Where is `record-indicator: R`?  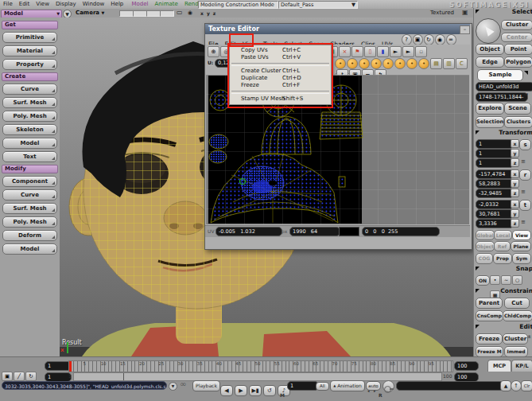 record-indicator: R is located at coordinates (380, 395).